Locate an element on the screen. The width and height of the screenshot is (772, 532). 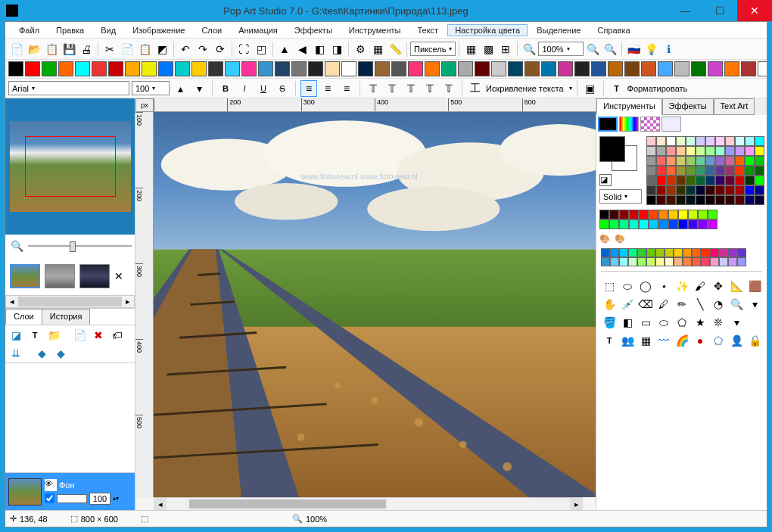
fill-pattern is located at coordinates (650, 124).